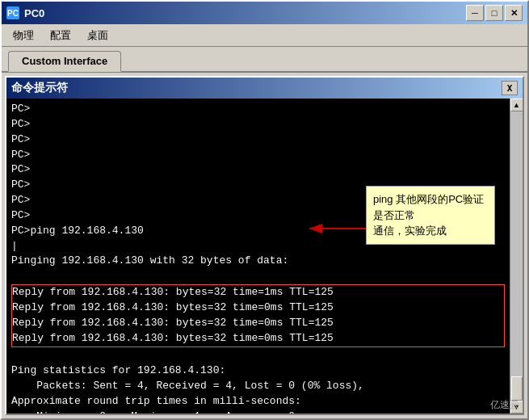  Describe the element at coordinates (61, 36) in the screenshot. I see `menu-item-config: 配置` at that location.